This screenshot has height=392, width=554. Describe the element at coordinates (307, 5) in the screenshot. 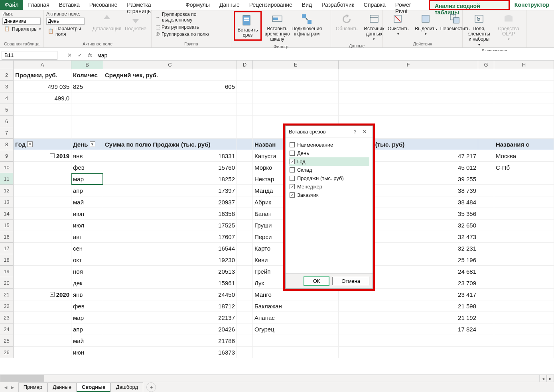

I see `tab-view: Вид` at that location.